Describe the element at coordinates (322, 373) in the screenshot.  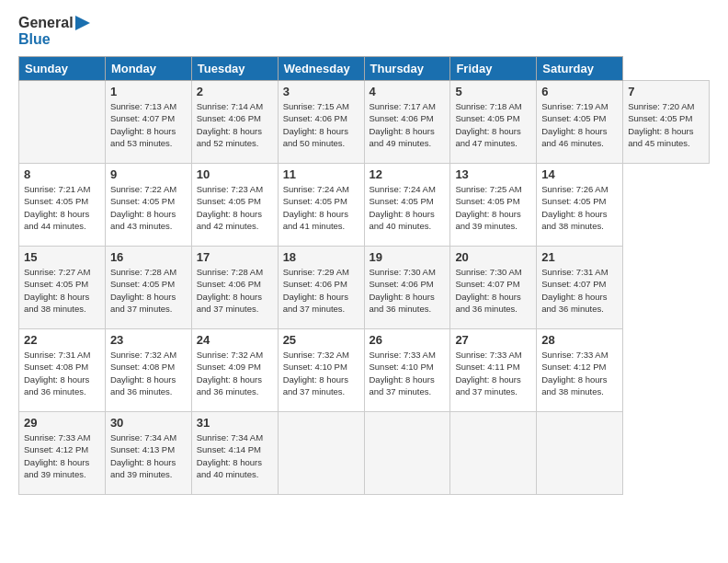
I see `day-info: Sunrise: 7:32 AMSunset: 4:10 PMDaylight:…` at that location.